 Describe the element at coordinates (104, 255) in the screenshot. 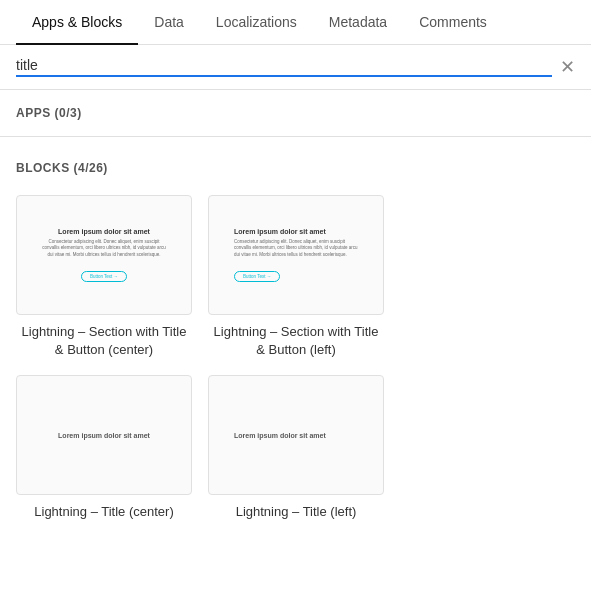

I see `block-preview-1: Lorem ipsum dolor sit amet Consectetur a…` at that location.